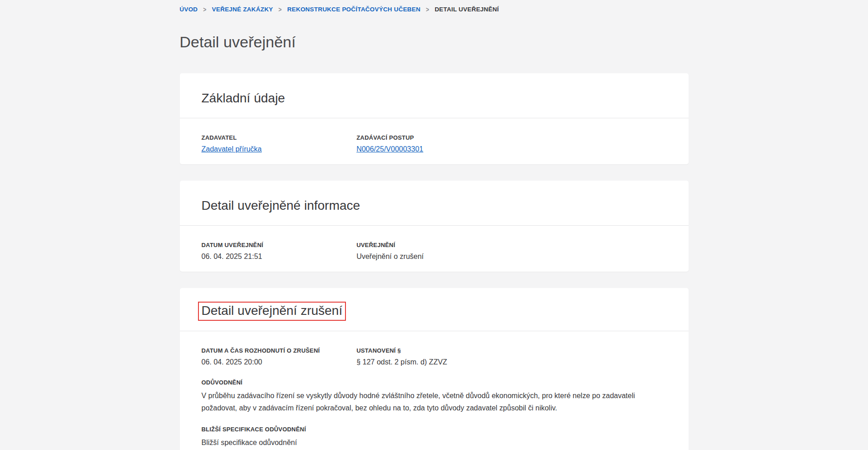  Describe the element at coordinates (390, 149) in the screenshot. I see `zadavaci-postup-link: N006/25/V00003301` at that location.